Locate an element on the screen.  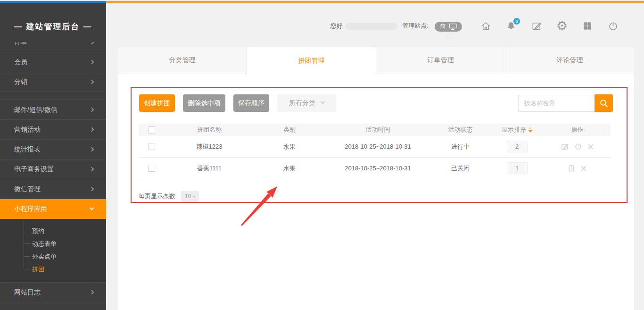
sidebar-item-mail-sms-wechat: 邮件/短信/微信 is located at coordinates (53, 110).